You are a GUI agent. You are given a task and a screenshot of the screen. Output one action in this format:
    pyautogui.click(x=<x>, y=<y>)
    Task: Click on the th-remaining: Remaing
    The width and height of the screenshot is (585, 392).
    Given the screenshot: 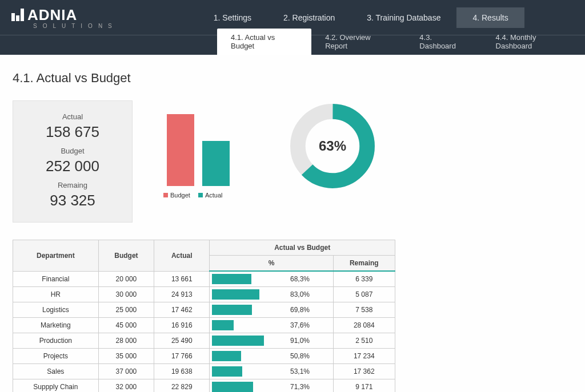 What is the action you would take?
    pyautogui.click(x=364, y=264)
    